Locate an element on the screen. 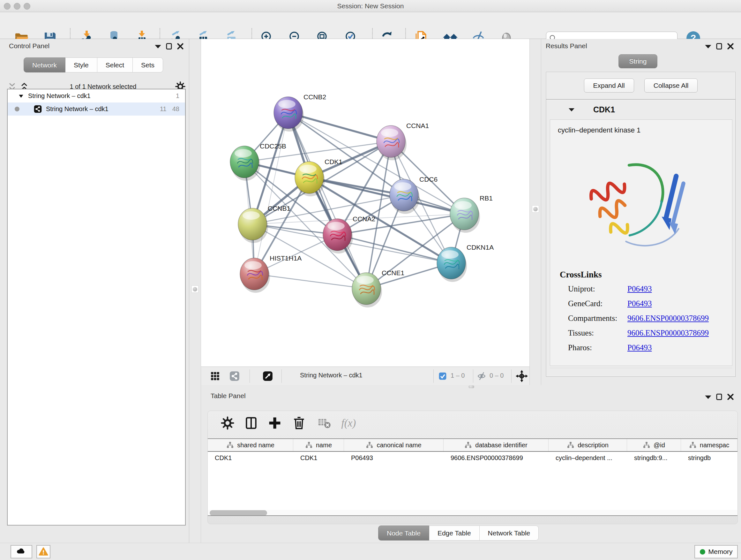 The image size is (741, 560). collapse-caret-icon is located at coordinates (21, 96).